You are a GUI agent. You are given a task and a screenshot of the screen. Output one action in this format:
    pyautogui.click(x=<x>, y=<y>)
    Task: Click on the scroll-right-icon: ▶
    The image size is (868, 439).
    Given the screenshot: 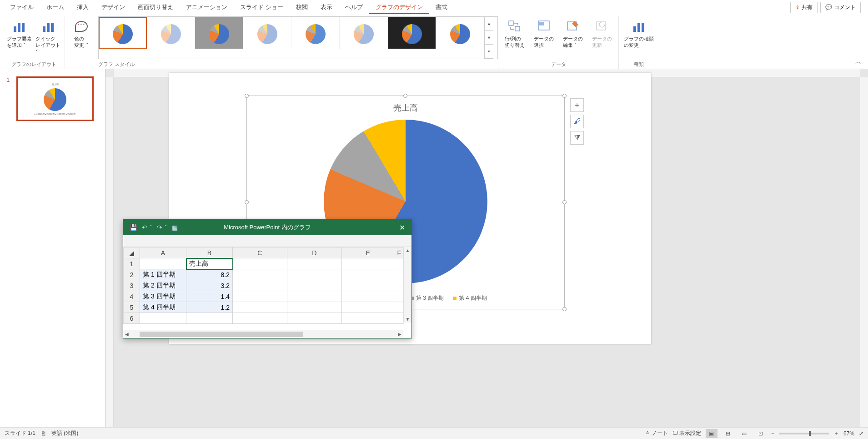 What is the action you would take?
    pyautogui.click(x=400, y=334)
    